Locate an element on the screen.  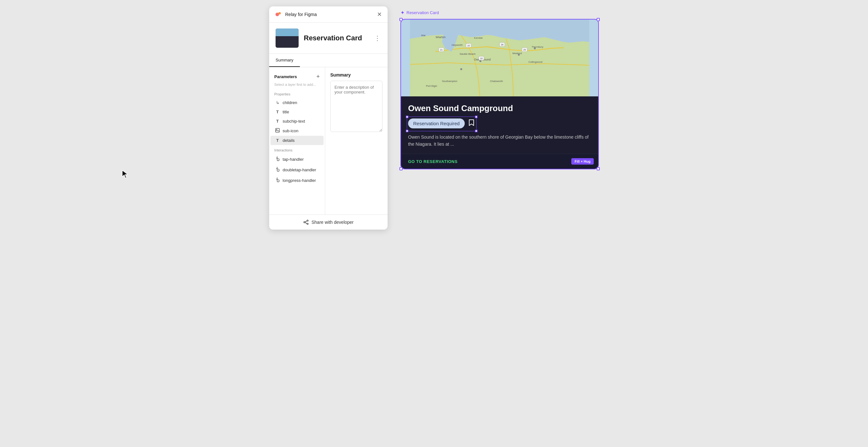
panel-header: Relay for Figma ✕ is located at coordinates (328, 14).